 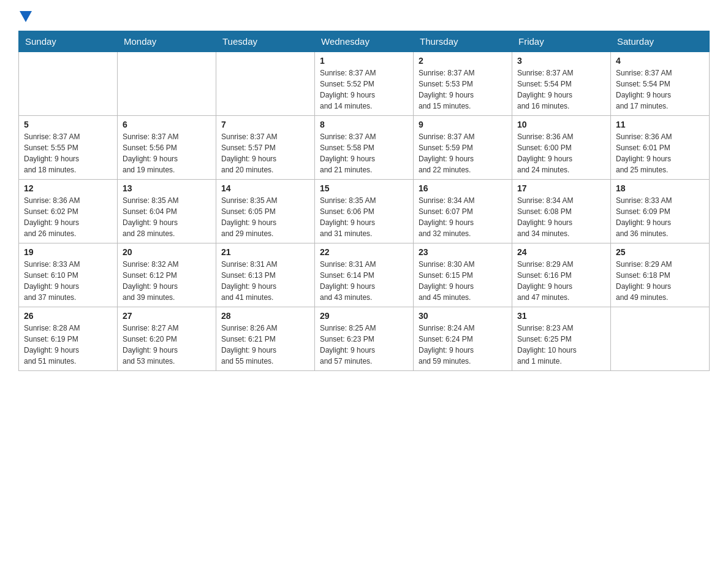 What do you see at coordinates (364, 212) in the screenshot?
I see `calendar-cell: 15Sunrise: 8:35 AM Sunset: 6:06 PM Dayli…` at bounding box center [364, 212].